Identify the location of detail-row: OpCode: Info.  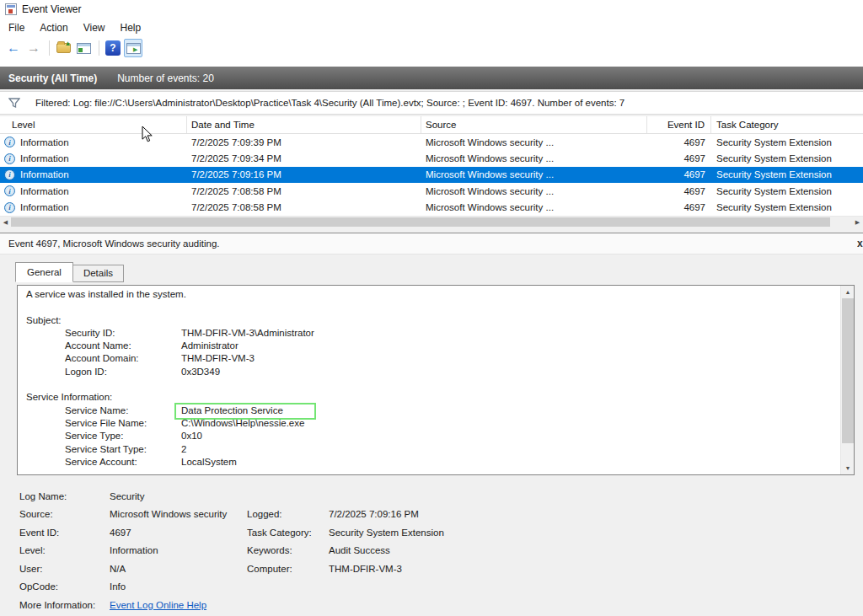
(442, 587).